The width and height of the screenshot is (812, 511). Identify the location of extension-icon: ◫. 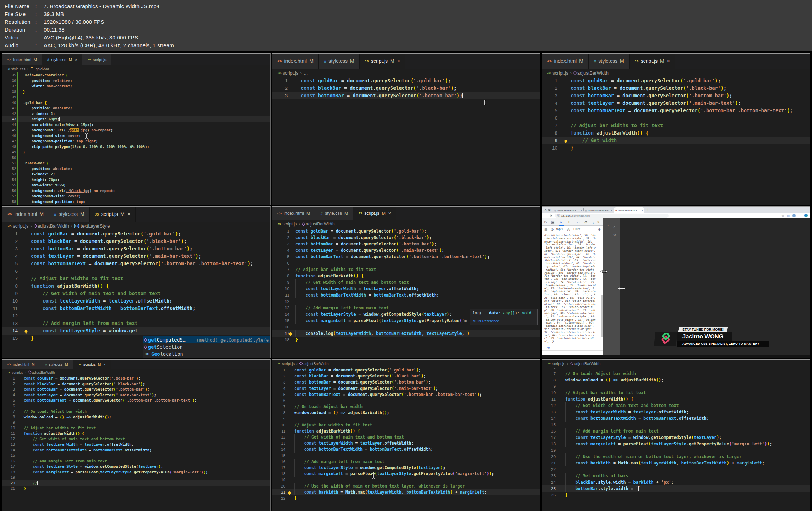
(788, 216).